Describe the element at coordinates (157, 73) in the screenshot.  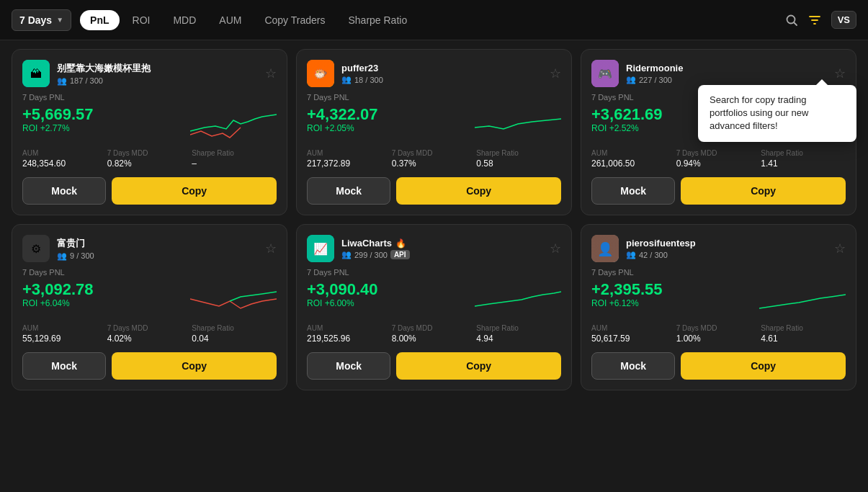
I see `trader-info-1: 别墅靠大海嫩模杯里抱 👥 187 / 300` at that location.